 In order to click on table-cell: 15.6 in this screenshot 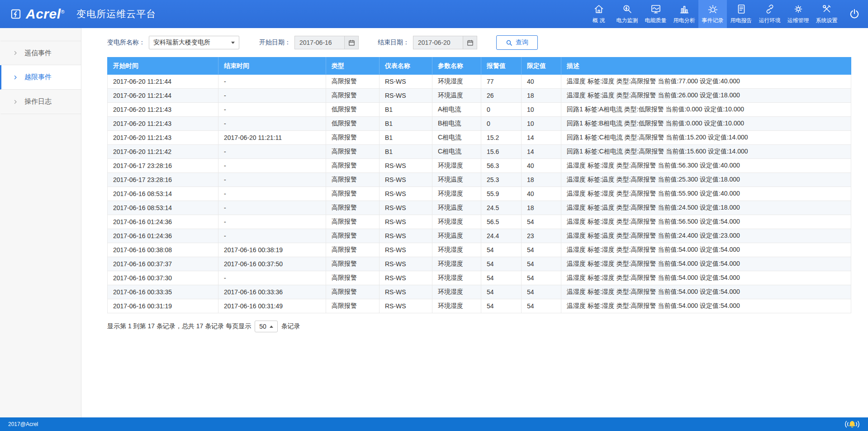, I will do `click(501, 152)`.